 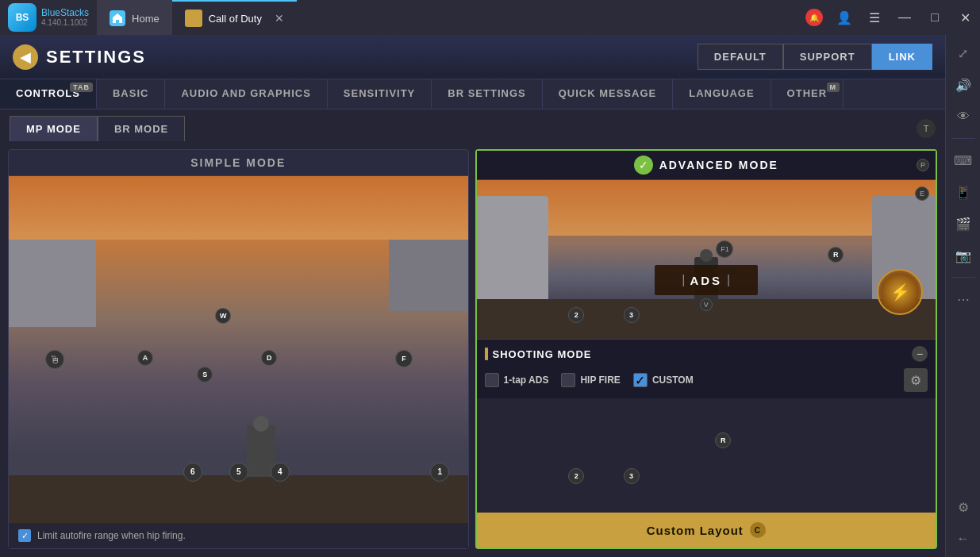 I want to click on title-bar: BS BlueStacks 4.140.1.1002 Home Call of …, so click(x=490, y=17).